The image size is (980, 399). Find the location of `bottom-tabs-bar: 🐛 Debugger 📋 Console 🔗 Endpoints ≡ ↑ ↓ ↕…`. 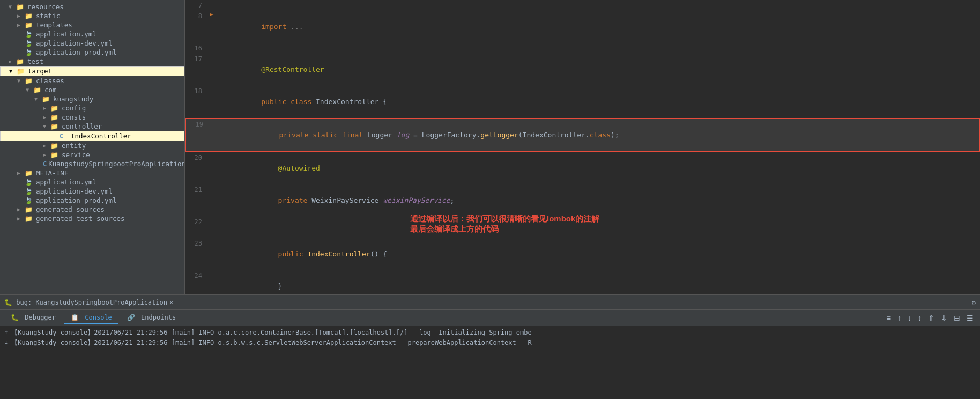

bottom-tabs-bar: 🐛 Debugger 📋 Console 🔗 Endpoints ≡ ↑ ↓ ↕… is located at coordinates (490, 318).